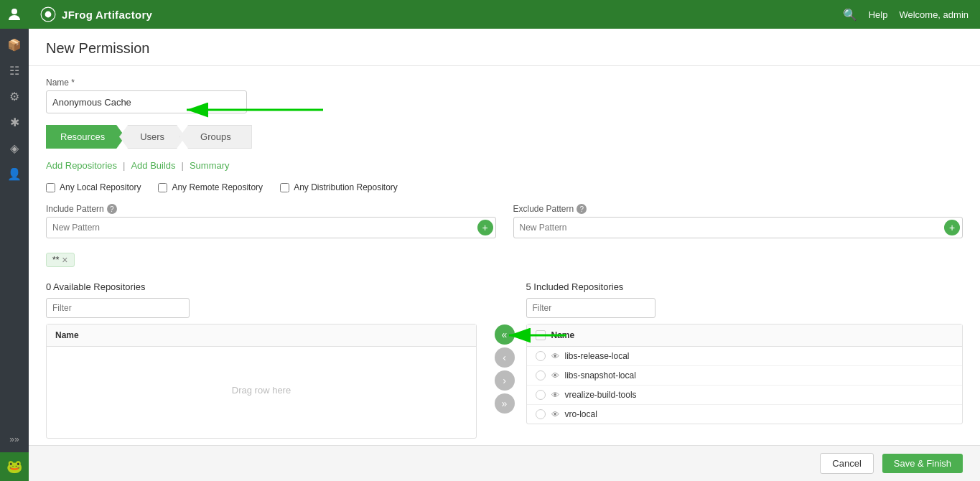 The width and height of the screenshot is (980, 481). What do you see at coordinates (923, 464) in the screenshot?
I see `save-finish-button: Save & Finish` at bounding box center [923, 464].